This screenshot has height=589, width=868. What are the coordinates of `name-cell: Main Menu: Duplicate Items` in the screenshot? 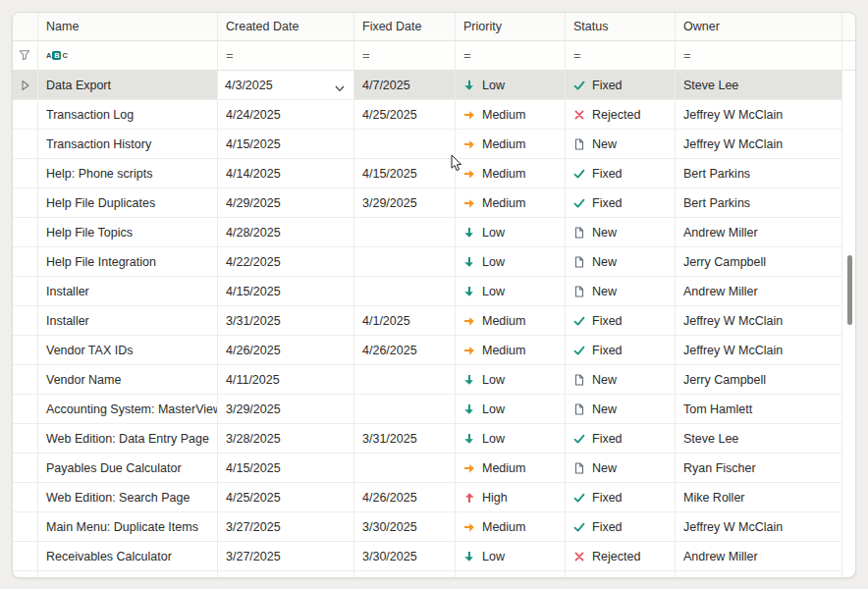 It's located at (128, 526).